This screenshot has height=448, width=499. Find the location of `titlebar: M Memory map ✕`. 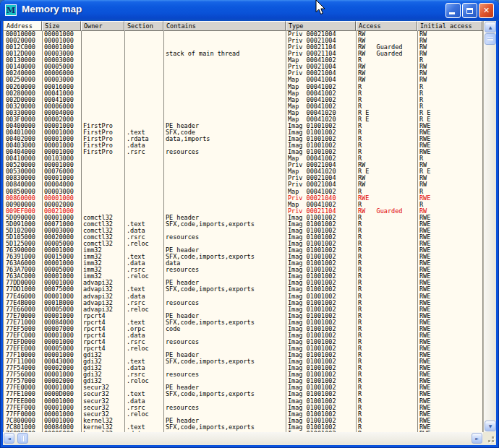

titlebar: M Memory map ✕ is located at coordinates (250, 10).